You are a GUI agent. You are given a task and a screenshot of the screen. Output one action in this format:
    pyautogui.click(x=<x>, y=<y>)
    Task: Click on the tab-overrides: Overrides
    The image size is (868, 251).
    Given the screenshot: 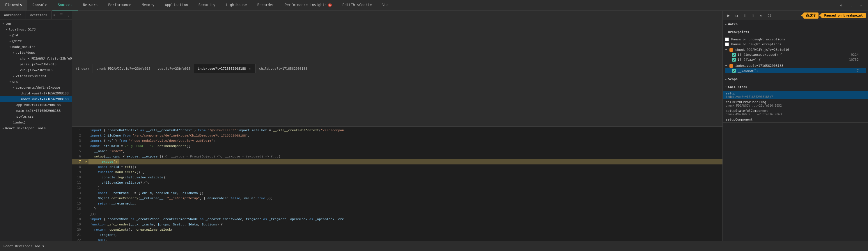 What is the action you would take?
    pyautogui.click(x=39, y=15)
    